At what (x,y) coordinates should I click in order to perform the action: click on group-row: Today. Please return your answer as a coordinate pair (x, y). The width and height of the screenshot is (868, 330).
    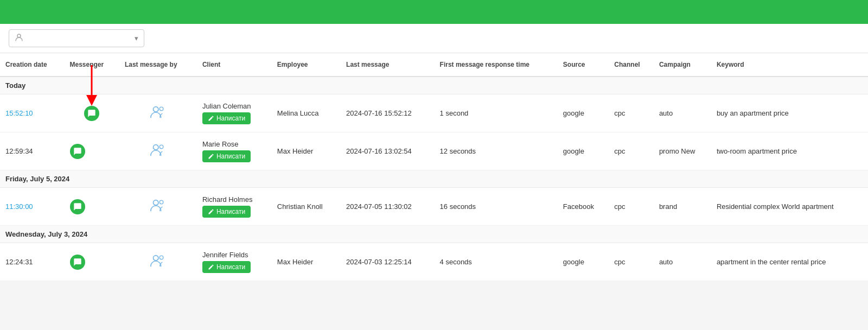
    Looking at the image, I should click on (434, 86).